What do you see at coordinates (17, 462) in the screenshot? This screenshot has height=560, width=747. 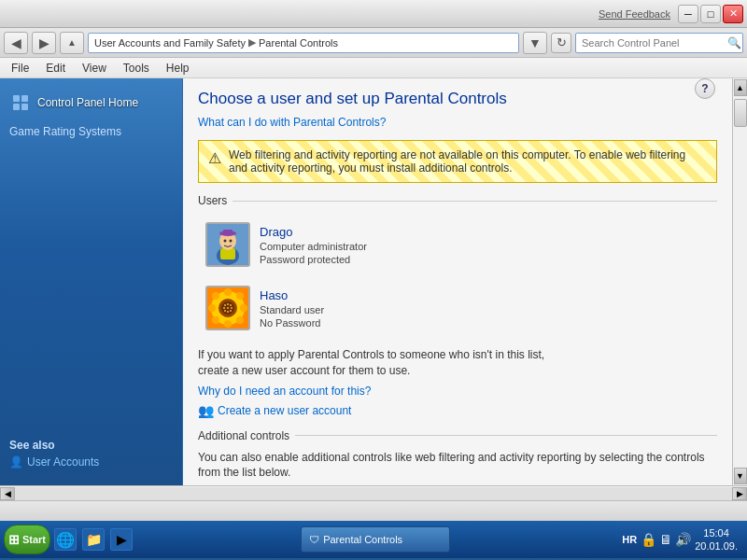 I see `user-accounts-icon: 👤` at bounding box center [17, 462].